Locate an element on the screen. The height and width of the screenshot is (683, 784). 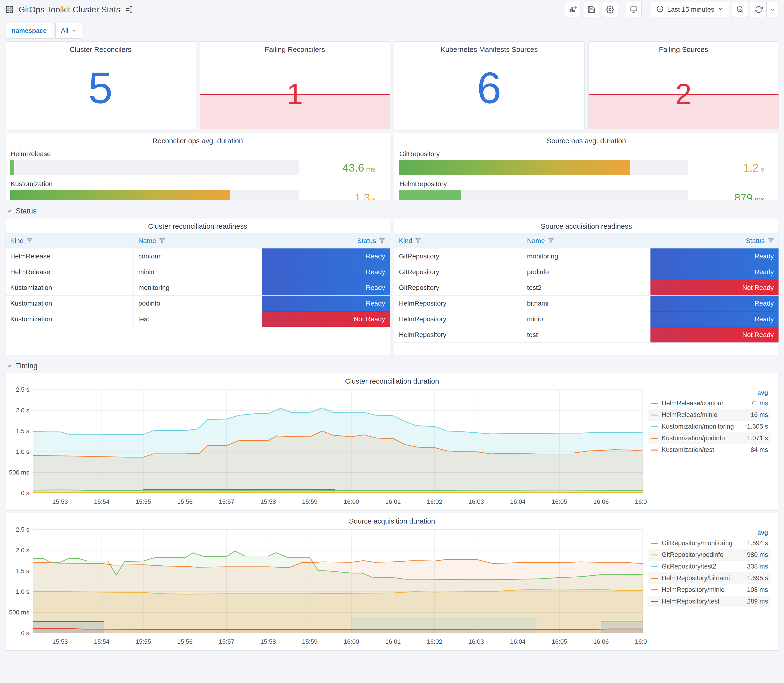
svg-text: 15:56 is located at coordinates (185, 502).